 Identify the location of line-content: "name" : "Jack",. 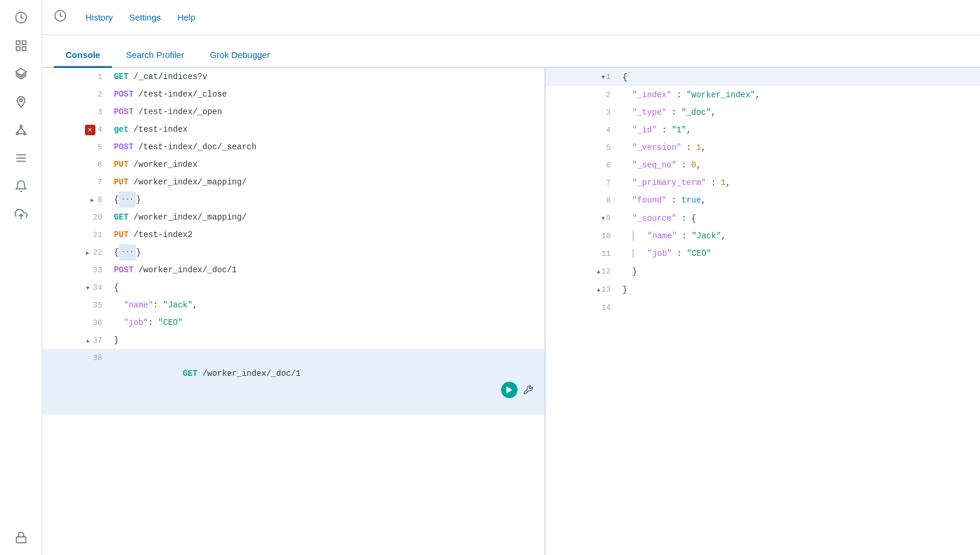
(799, 236).